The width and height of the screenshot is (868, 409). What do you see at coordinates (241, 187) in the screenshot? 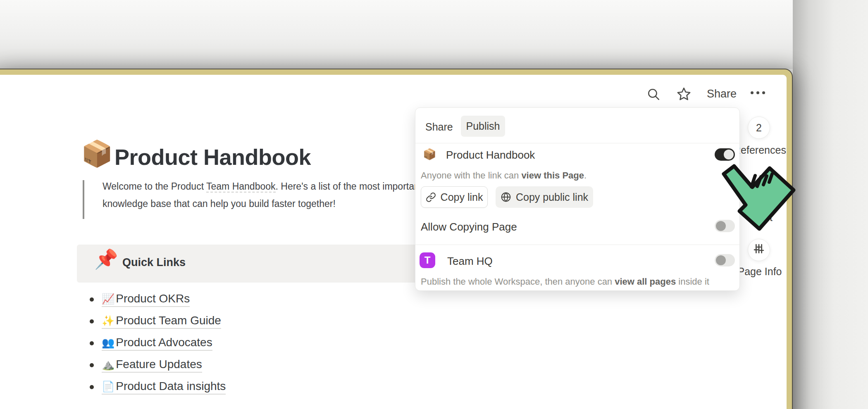
I see `team-handbook-link: Team Handbook` at bounding box center [241, 187].